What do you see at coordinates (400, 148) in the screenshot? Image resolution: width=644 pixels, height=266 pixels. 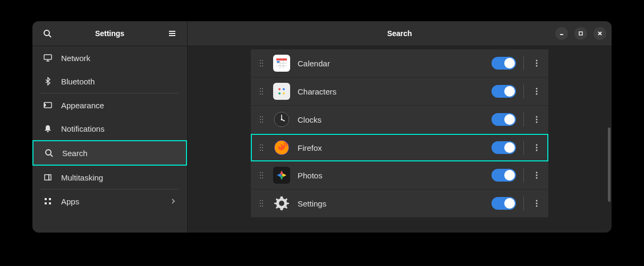 I see `search-provider-row-firefox: Firefox` at bounding box center [400, 148].